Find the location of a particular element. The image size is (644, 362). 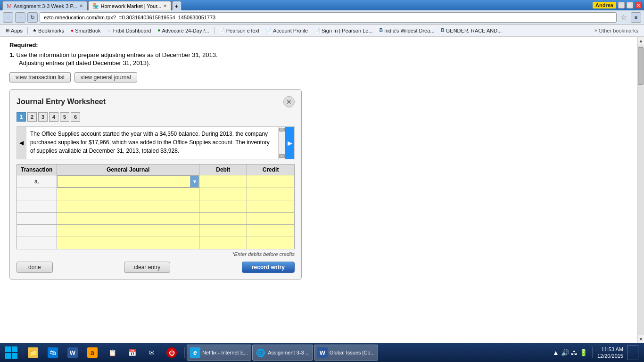

step-5: 5 is located at coordinates (65, 117).